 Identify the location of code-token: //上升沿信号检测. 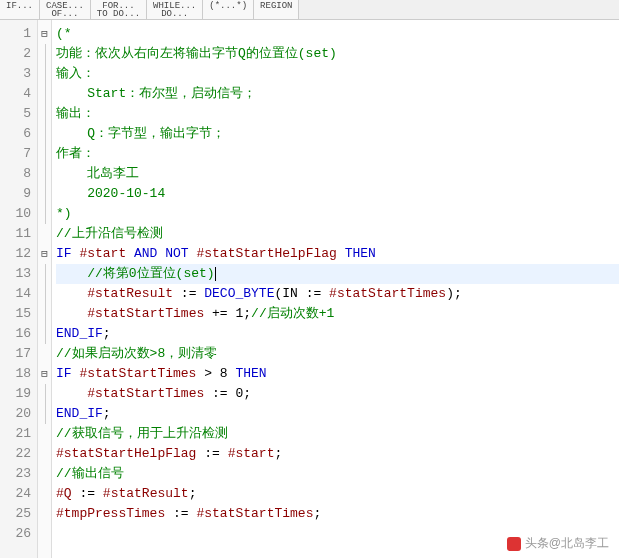
(110, 234).